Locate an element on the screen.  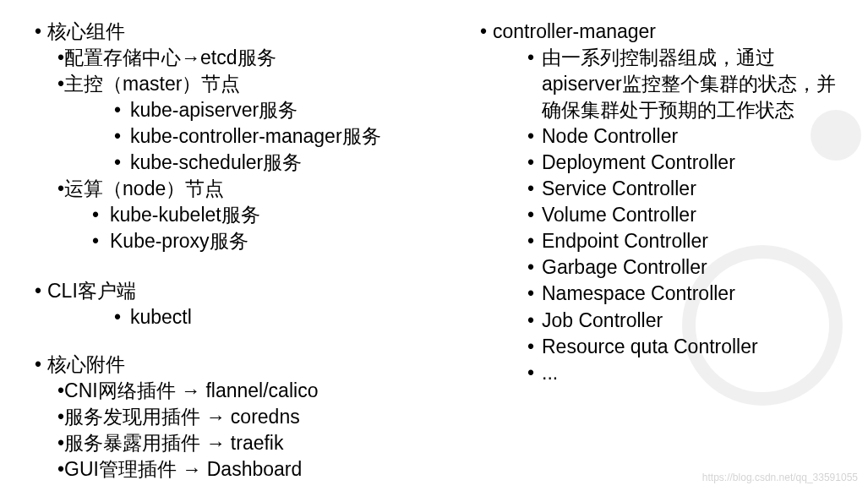
list-item: •kube-kubelet服务 is located at coordinates (248, 215).